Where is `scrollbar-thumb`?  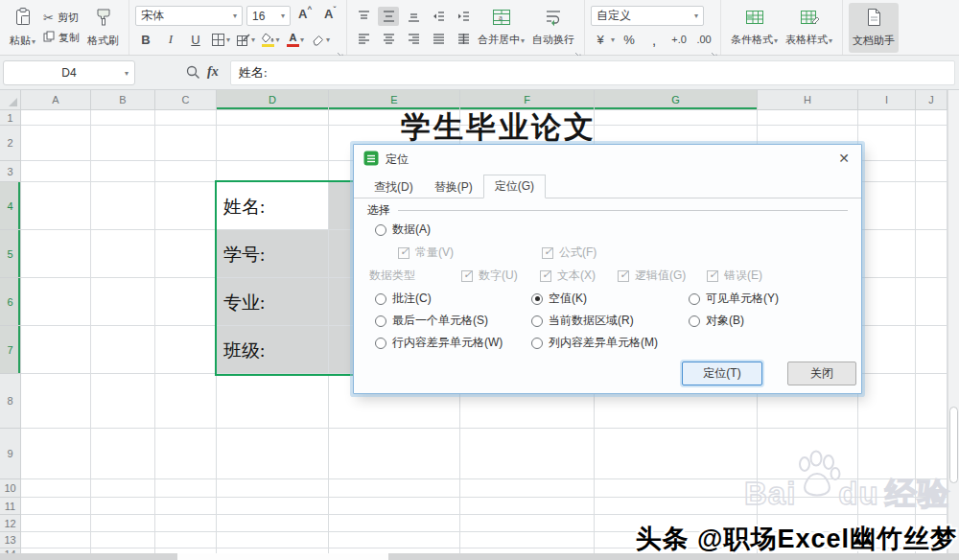 scrollbar-thumb is located at coordinates (953, 445).